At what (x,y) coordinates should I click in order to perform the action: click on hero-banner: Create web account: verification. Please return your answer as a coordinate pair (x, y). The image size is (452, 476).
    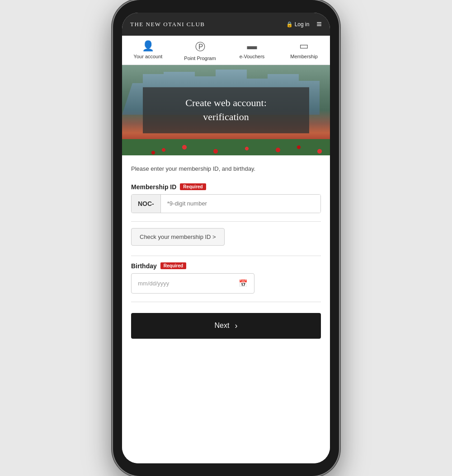
    Looking at the image, I should click on (226, 110).